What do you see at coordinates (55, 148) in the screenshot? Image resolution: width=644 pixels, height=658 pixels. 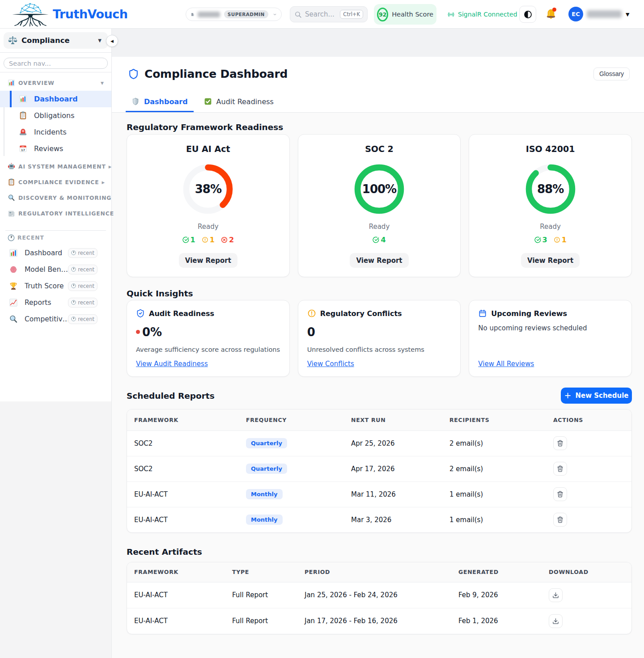 I see `nav-area: OVERVIEW ▼ Dashboard Obligations Inciden…` at bounding box center [55, 148].